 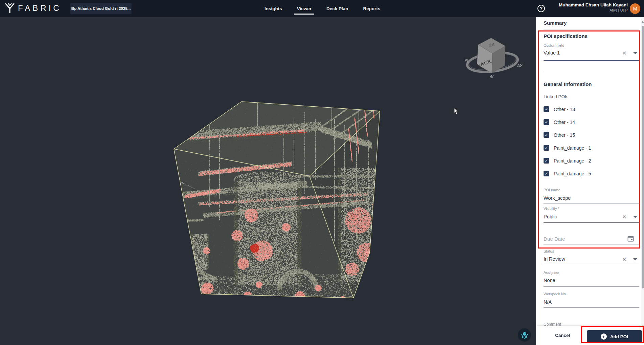 What do you see at coordinates (524, 335) in the screenshot?
I see `kraken-button` at bounding box center [524, 335].